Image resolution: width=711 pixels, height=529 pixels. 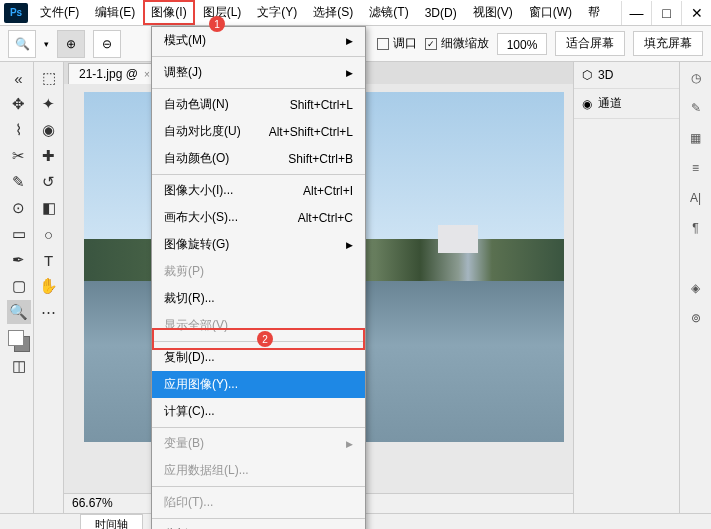 What do you see at coordinates (587, 75) in the screenshot?
I see `cube-icon: ⬡` at bounding box center [587, 75].